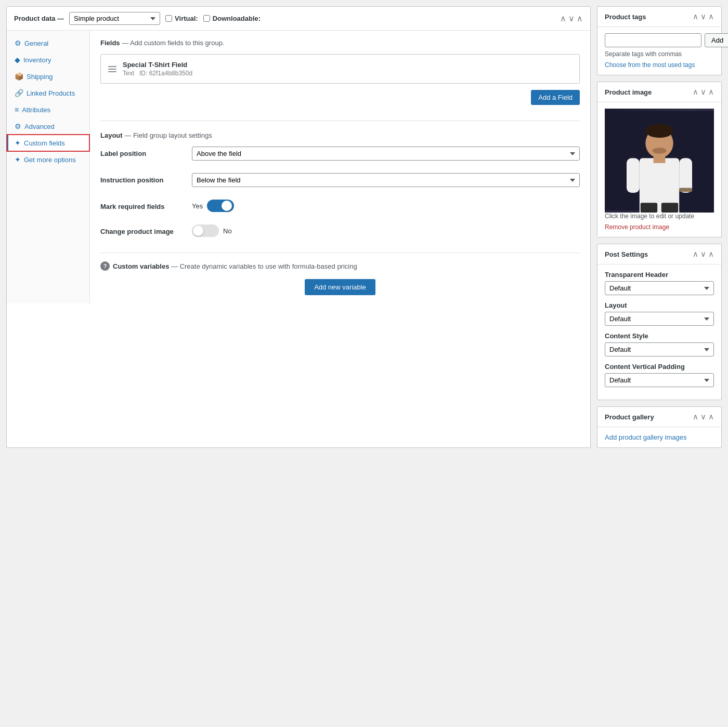 The image size is (728, 727). Describe the element at coordinates (340, 274) in the screenshot. I see `custom-variables-section: ? Custom variables — Create dynamic vari…` at that location.